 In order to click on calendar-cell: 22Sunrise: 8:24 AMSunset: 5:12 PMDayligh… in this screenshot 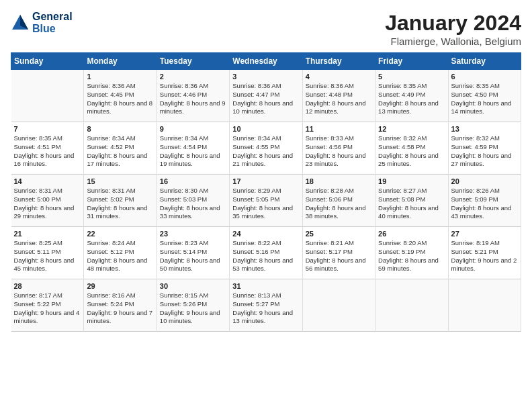, I will do `click(120, 253)`.